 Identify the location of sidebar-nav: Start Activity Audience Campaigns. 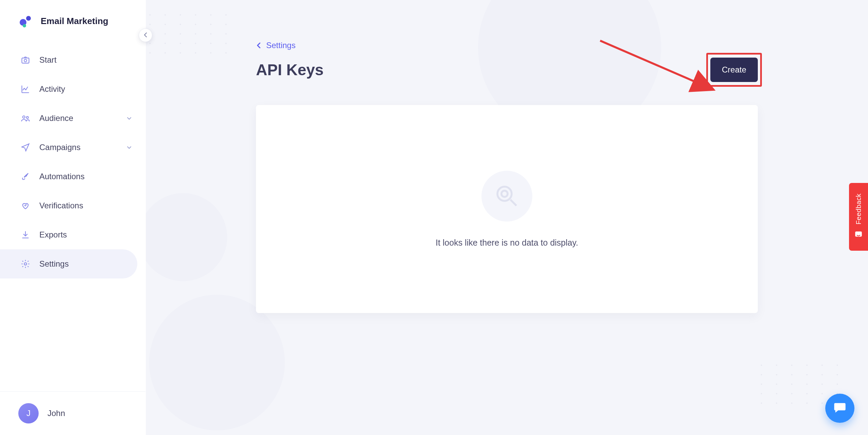
(73, 217).